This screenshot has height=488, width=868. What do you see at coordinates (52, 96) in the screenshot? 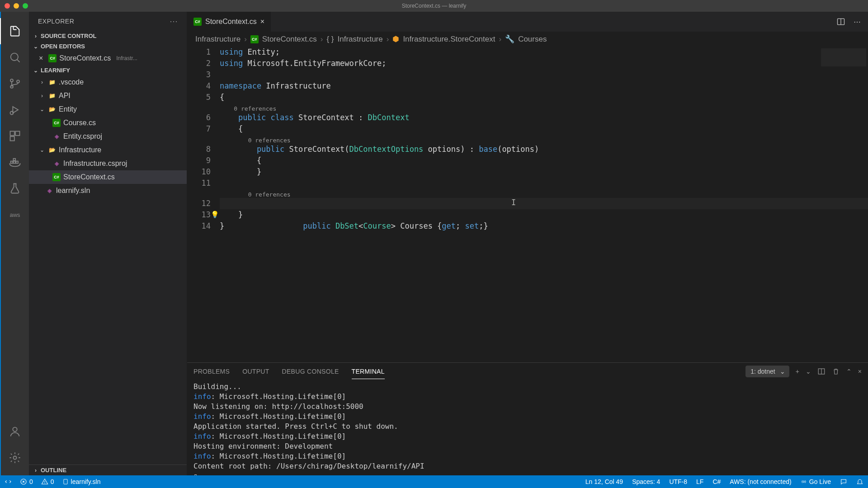
I see `folder-icon: 📁` at bounding box center [52, 96].